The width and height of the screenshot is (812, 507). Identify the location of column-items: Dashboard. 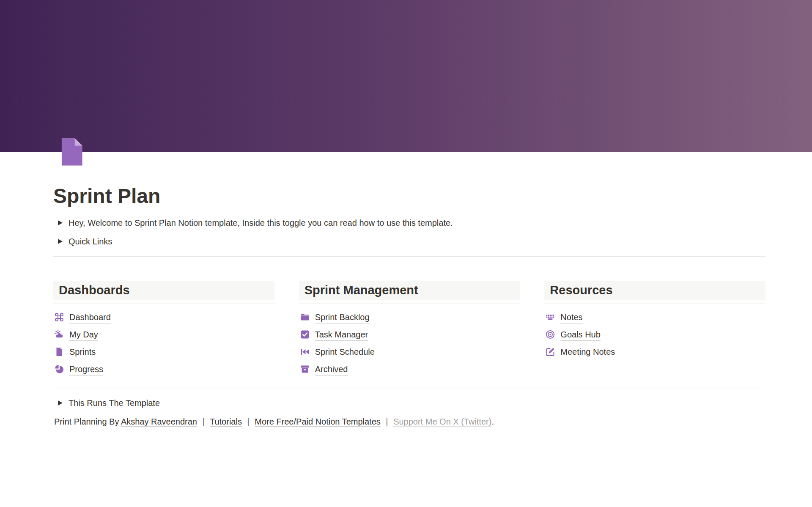
(164, 343).